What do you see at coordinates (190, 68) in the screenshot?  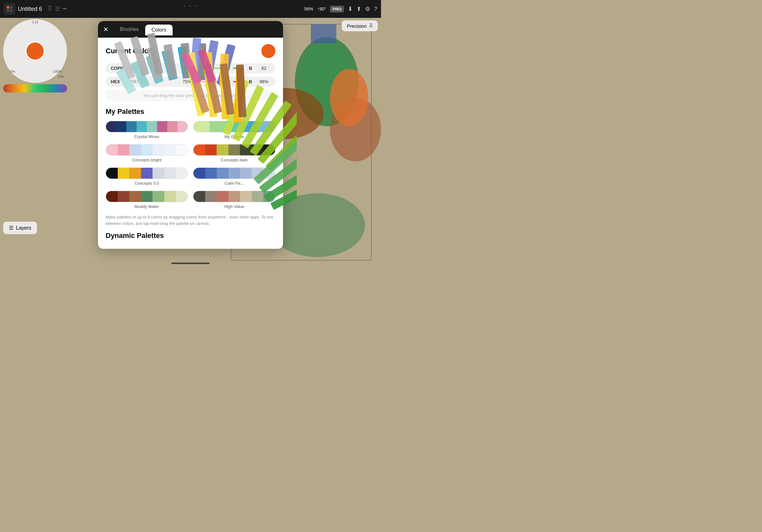 I see `copic-input-row: COPIC N/A 115 B 62` at bounding box center [190, 68].